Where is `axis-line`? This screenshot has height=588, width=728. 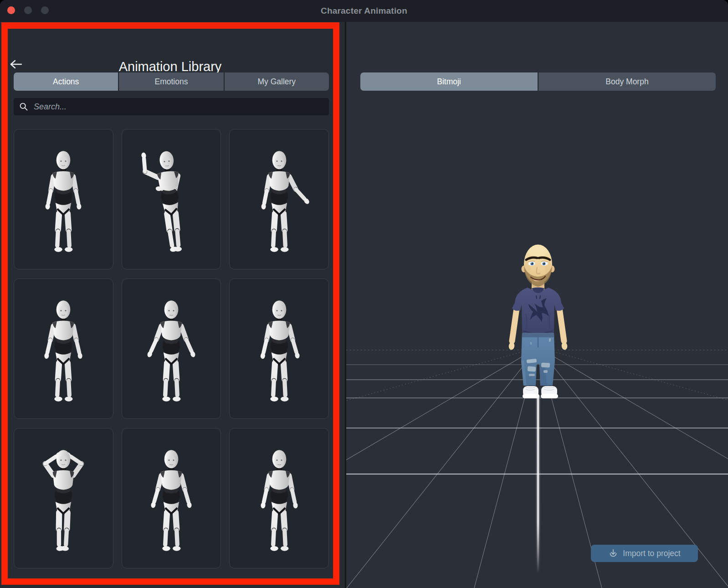 axis-line is located at coordinates (538, 485).